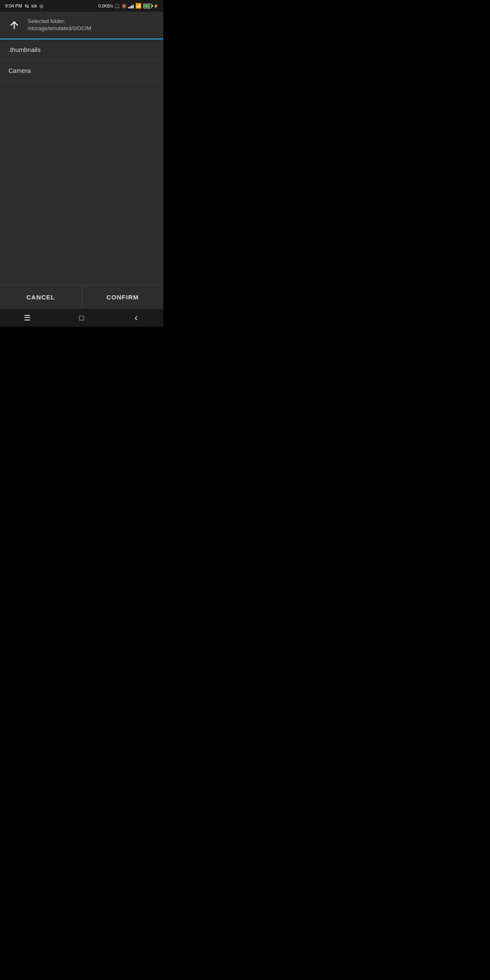 The width and height of the screenshot is (490, 980). I want to click on cancel-button: CANCEL, so click(41, 297).